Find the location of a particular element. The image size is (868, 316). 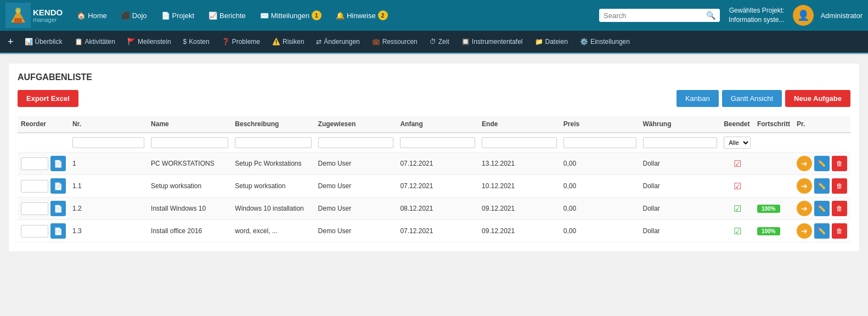

reorder-cell-4: 📄 is located at coordinates (43, 232).